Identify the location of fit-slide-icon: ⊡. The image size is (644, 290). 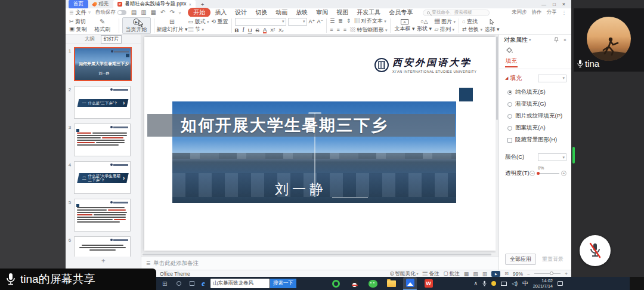
(507, 273).